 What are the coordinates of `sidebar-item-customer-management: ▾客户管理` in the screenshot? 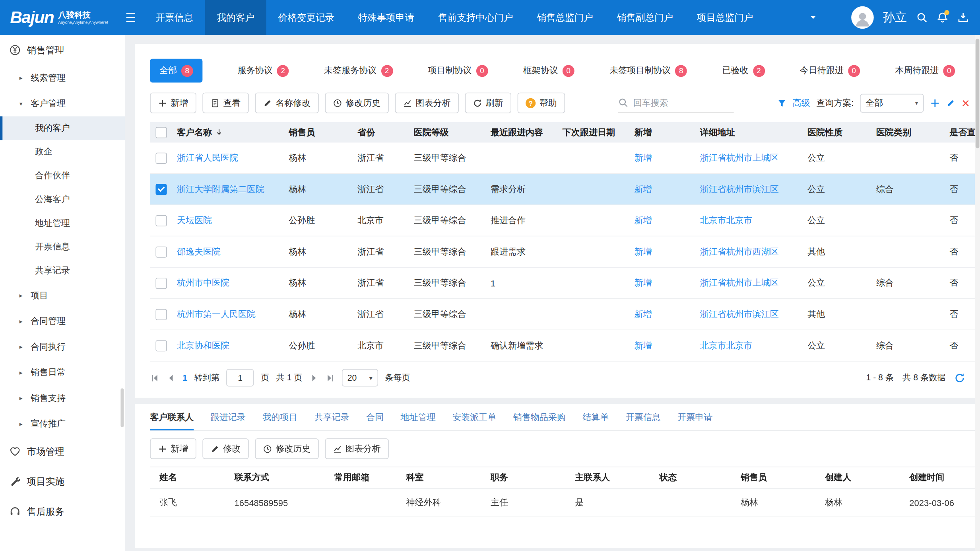 It's located at (62, 103).